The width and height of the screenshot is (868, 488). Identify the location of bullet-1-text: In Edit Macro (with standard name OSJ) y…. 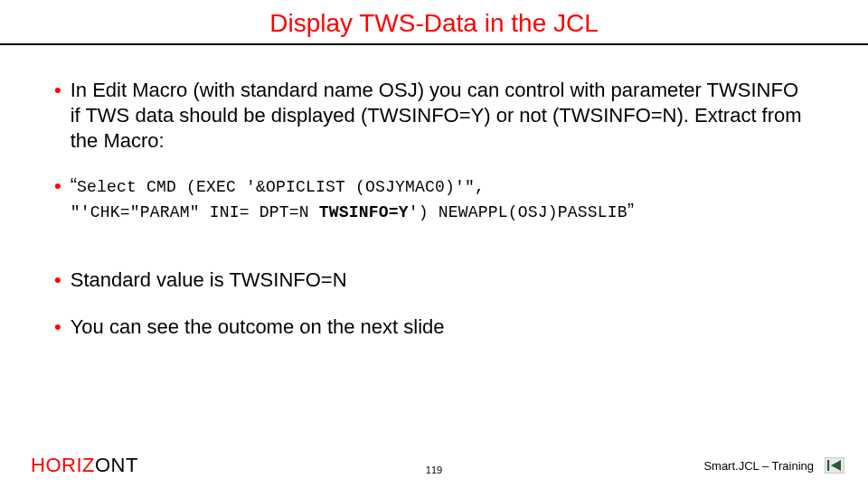
(442, 116).